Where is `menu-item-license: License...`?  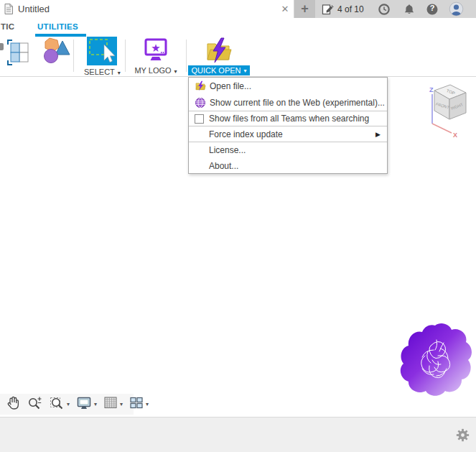
menu-item-license: License... is located at coordinates (288, 150).